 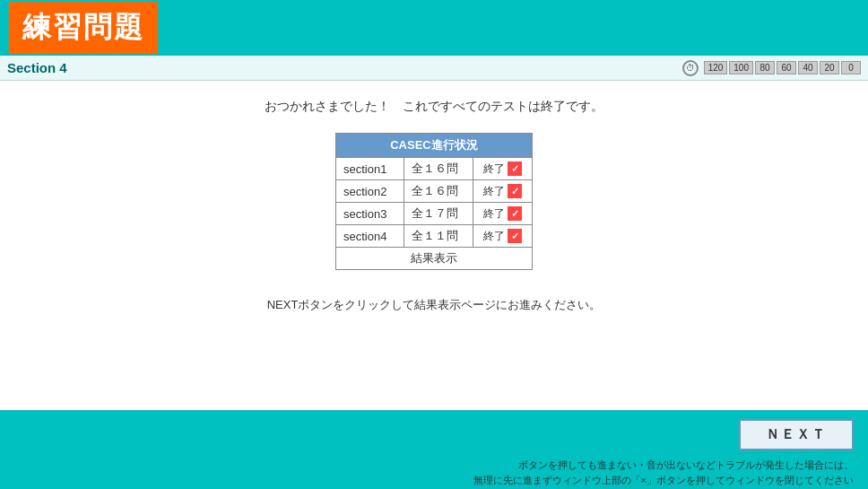 I want to click on timer-seg-20: 20, so click(x=829, y=68).